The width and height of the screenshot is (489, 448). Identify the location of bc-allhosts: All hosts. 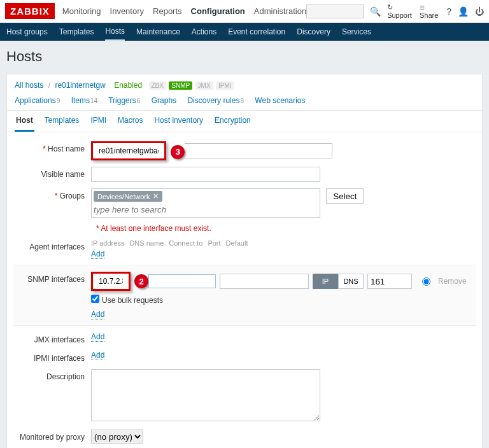
(29, 85).